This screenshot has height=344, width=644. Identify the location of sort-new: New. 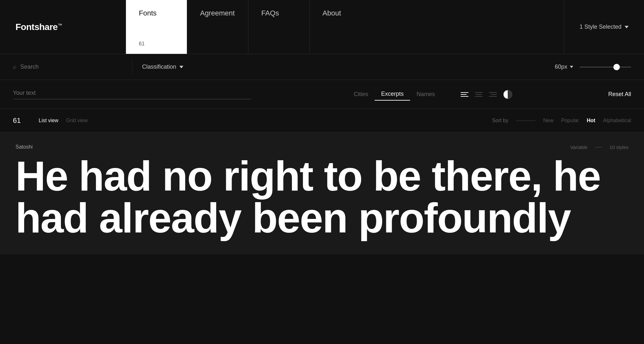
(548, 121).